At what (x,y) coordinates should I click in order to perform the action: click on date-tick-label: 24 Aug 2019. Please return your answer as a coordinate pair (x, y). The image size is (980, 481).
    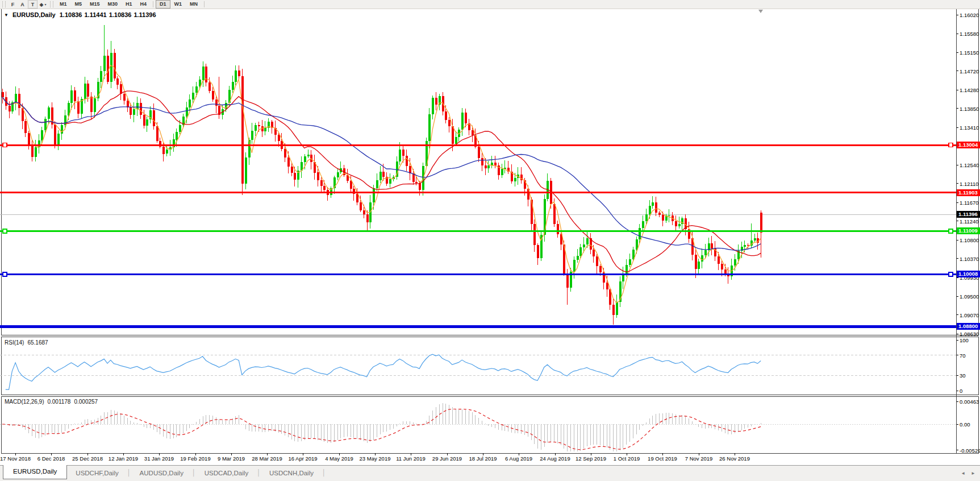
    Looking at the image, I should click on (554, 458).